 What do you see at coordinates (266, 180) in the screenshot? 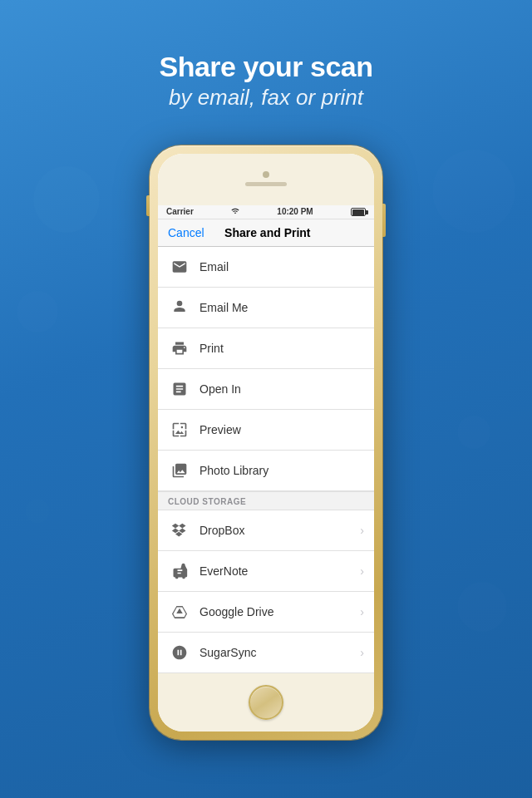
I see `phone-top-bezel` at bounding box center [266, 180].